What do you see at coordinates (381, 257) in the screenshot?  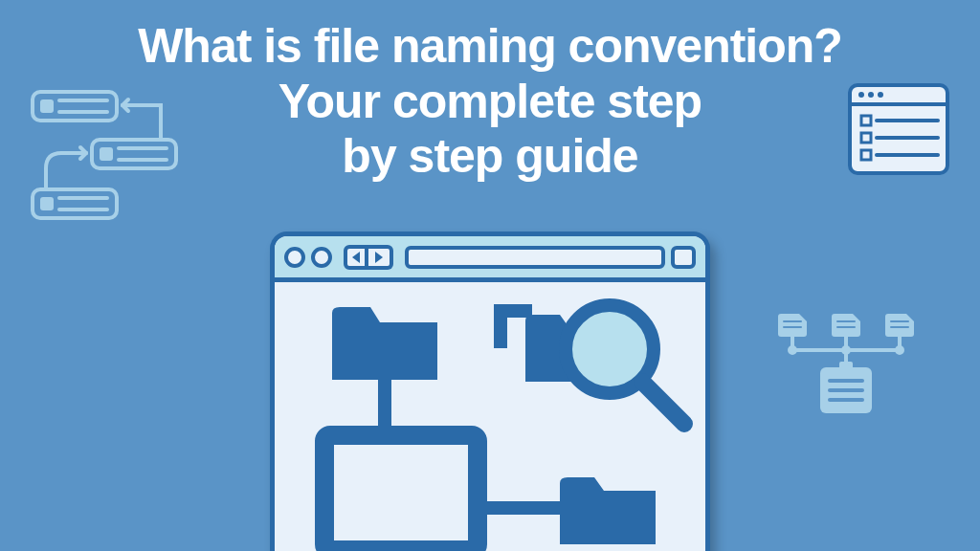 I see `nav-forward-icon` at bounding box center [381, 257].